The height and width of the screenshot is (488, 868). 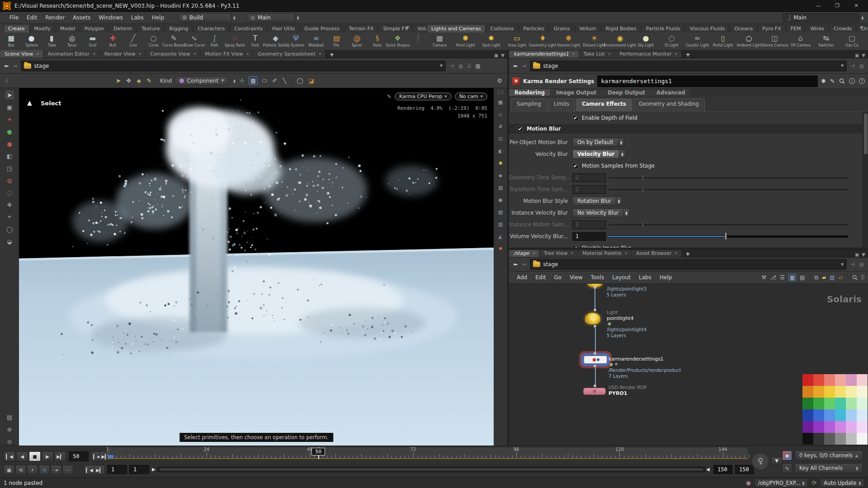 I want to click on shelf-tool-sphere: ●Sphere, so click(x=32, y=42).